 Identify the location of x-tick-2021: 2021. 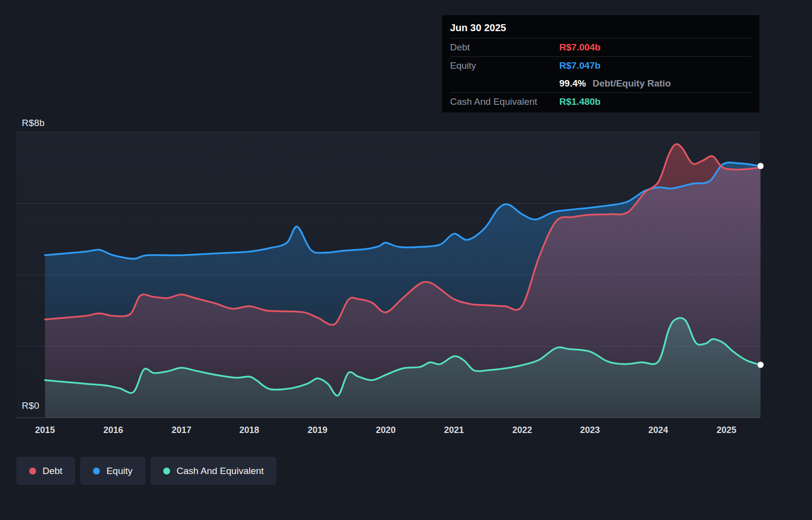
(454, 430).